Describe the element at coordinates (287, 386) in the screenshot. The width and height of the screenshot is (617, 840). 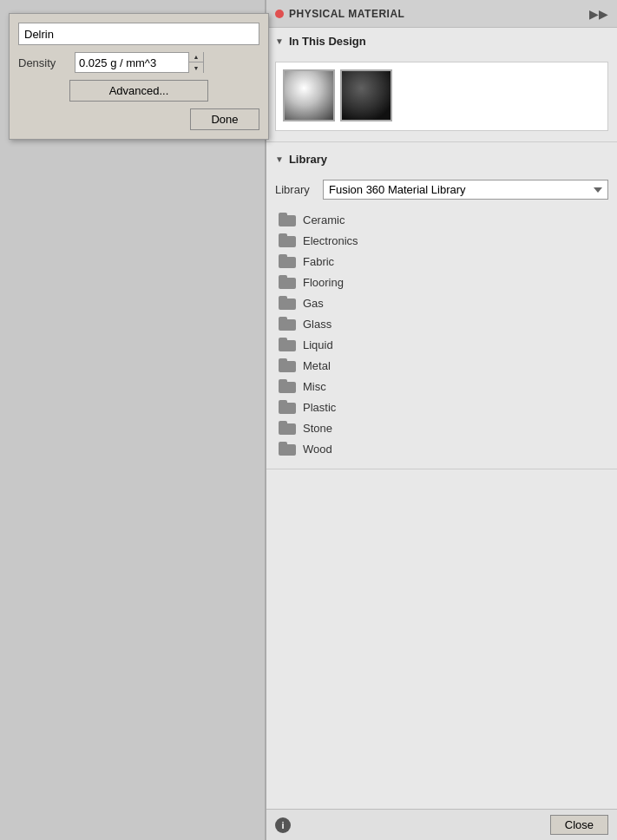
I see `folder-misc-icon` at that location.